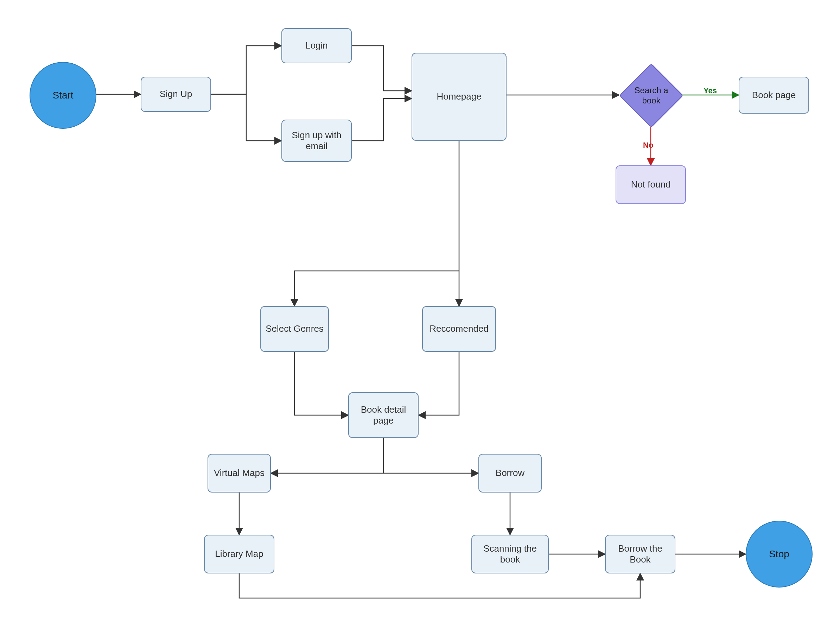 The width and height of the screenshot is (840, 622). What do you see at coordinates (774, 95) in the screenshot?
I see `bookpage-node: Book page` at bounding box center [774, 95].